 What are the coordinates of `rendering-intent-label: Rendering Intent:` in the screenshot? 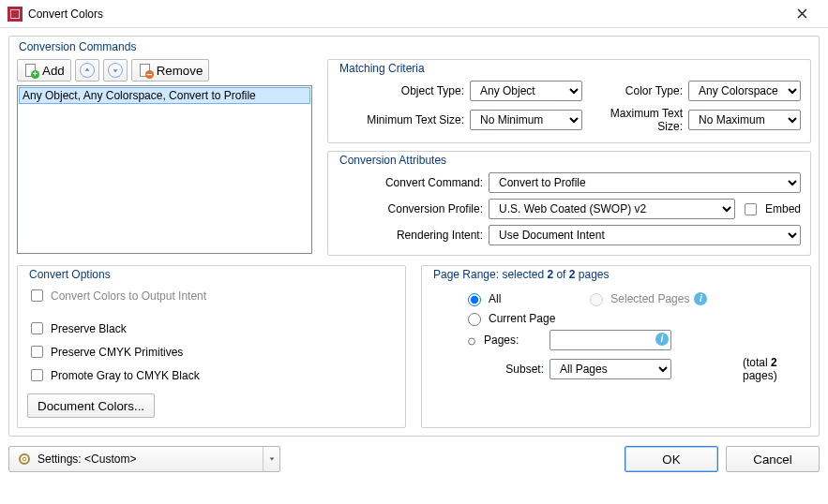 It's located at (411, 235).